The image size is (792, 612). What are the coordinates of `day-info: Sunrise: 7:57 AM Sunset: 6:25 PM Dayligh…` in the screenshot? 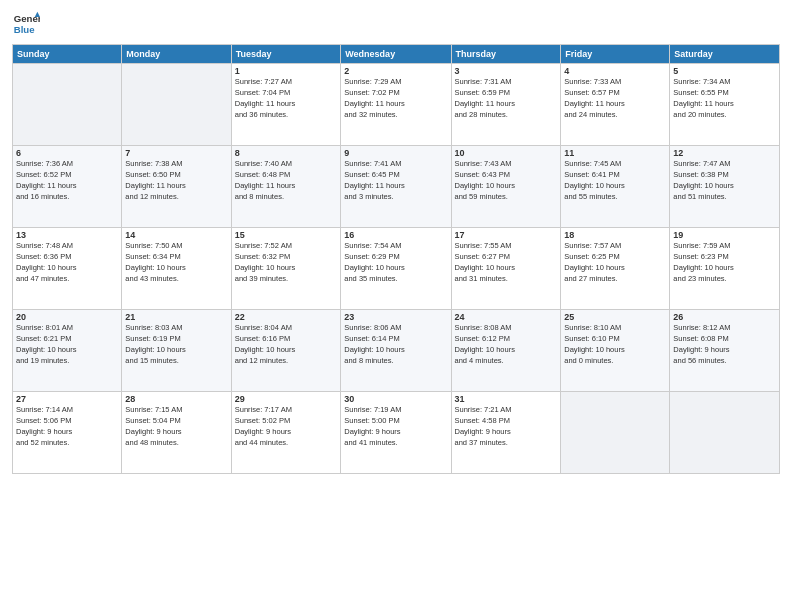 It's located at (615, 263).